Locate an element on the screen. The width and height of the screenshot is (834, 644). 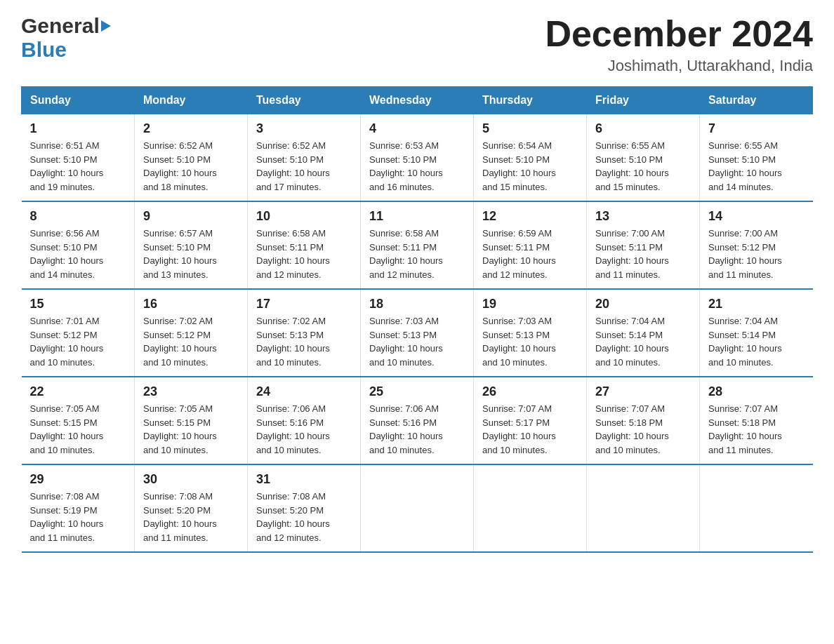
logo-arrow-icon is located at coordinates (106, 26).